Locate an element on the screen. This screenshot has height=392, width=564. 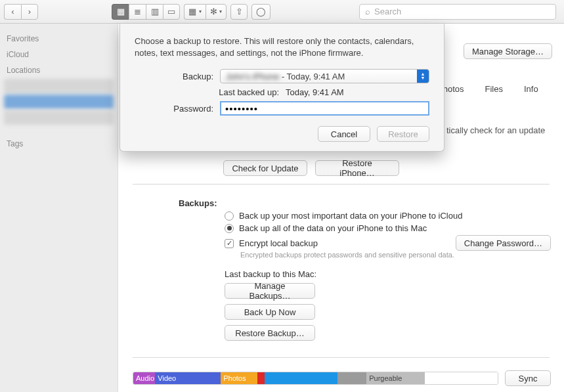
backup-mac-label: Back up all of the data on your iPhone t… is located at coordinates (333, 229).